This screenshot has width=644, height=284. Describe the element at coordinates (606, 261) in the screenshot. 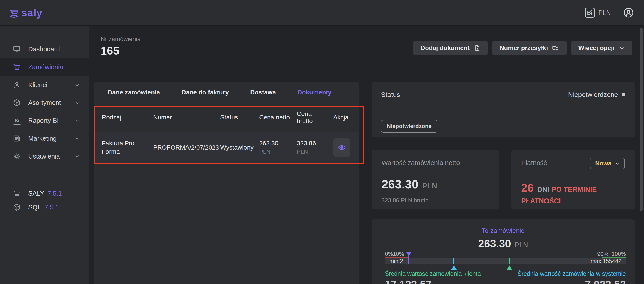

I see `gauge-max-label: max 155442` at that location.